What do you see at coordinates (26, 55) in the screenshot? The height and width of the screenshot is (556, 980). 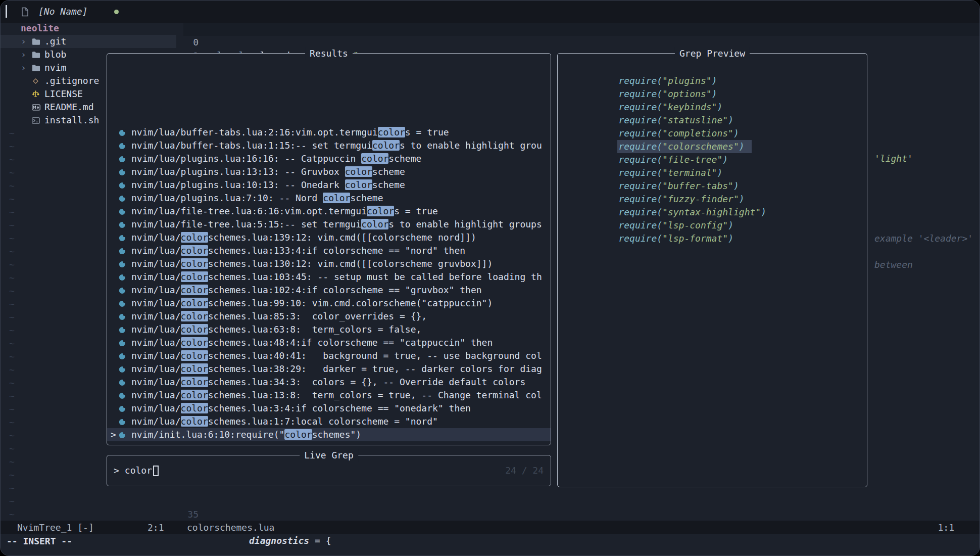 I see `chevron-right-icon: ›` at bounding box center [26, 55].